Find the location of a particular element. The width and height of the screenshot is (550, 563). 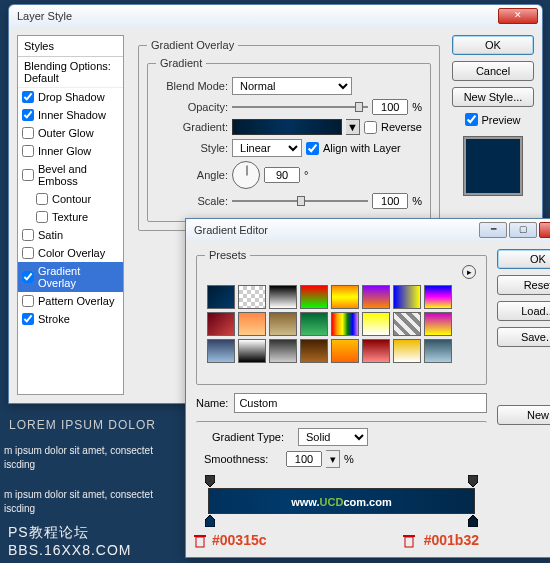

style-item-bevel-and-emboss: Bevel and Emboss is located at coordinates (70, 175).